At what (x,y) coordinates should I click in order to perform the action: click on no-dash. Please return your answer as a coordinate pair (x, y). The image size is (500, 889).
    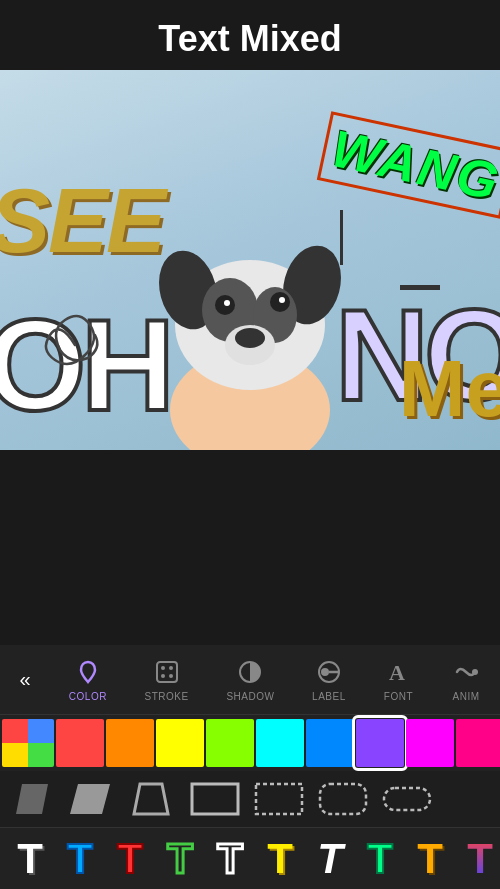
    Looking at the image, I should click on (420, 288).